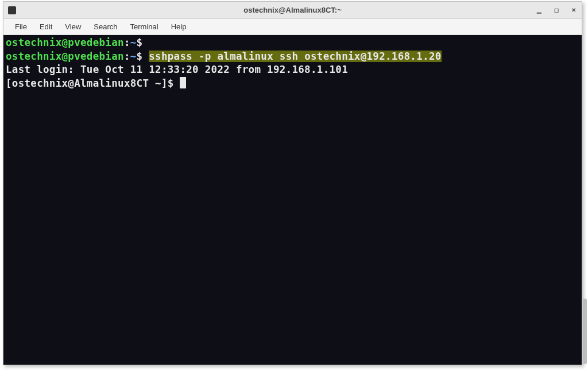 The image size is (588, 371). What do you see at coordinates (46, 26) in the screenshot?
I see `menu-edit: Edit` at bounding box center [46, 26].